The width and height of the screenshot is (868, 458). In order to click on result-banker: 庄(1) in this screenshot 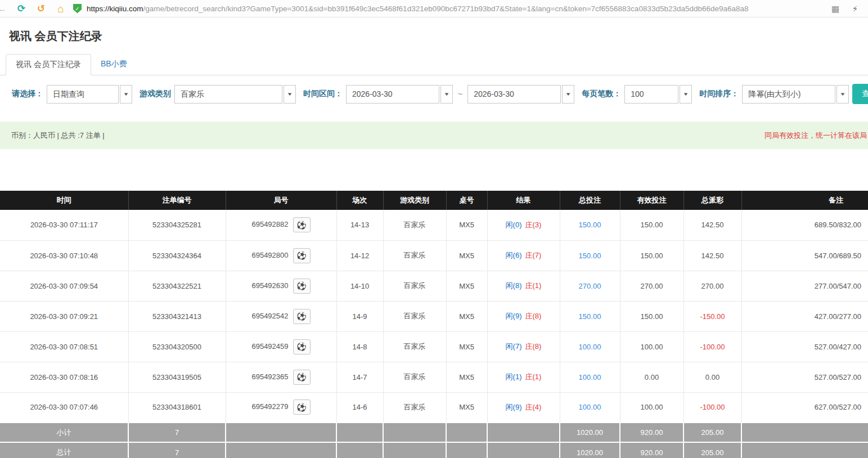, I will do `click(533, 286)`.